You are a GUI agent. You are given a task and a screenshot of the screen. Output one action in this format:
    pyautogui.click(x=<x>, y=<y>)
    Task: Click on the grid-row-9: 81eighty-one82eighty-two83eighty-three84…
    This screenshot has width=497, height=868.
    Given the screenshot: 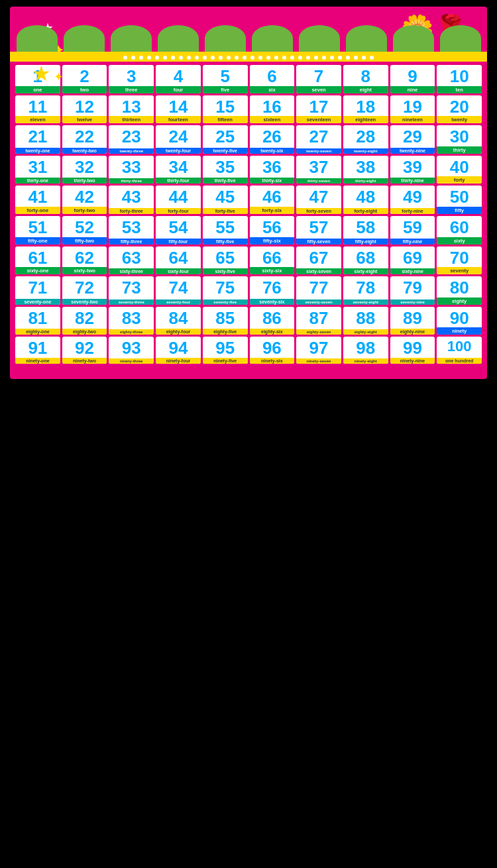 What is the action you would take?
    pyautogui.click(x=248, y=321)
    